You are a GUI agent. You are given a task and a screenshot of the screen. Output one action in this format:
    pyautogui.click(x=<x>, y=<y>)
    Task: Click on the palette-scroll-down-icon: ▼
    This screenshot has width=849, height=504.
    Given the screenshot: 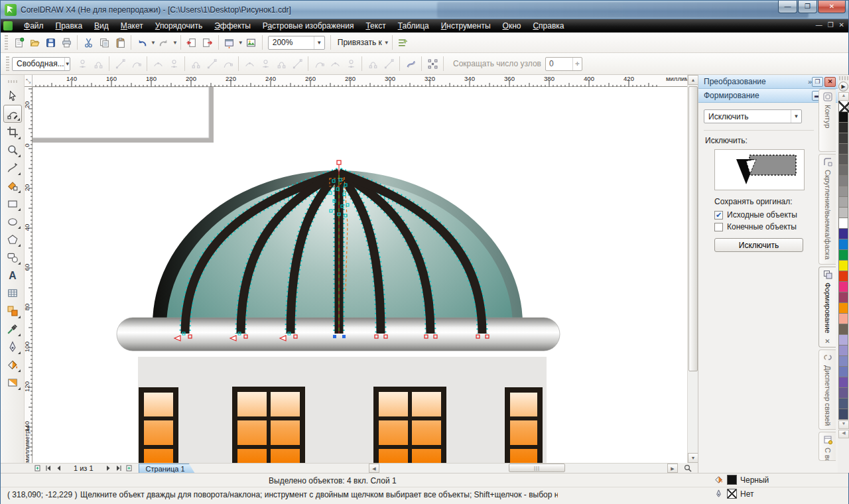 What is the action you would take?
    pyautogui.click(x=844, y=424)
    